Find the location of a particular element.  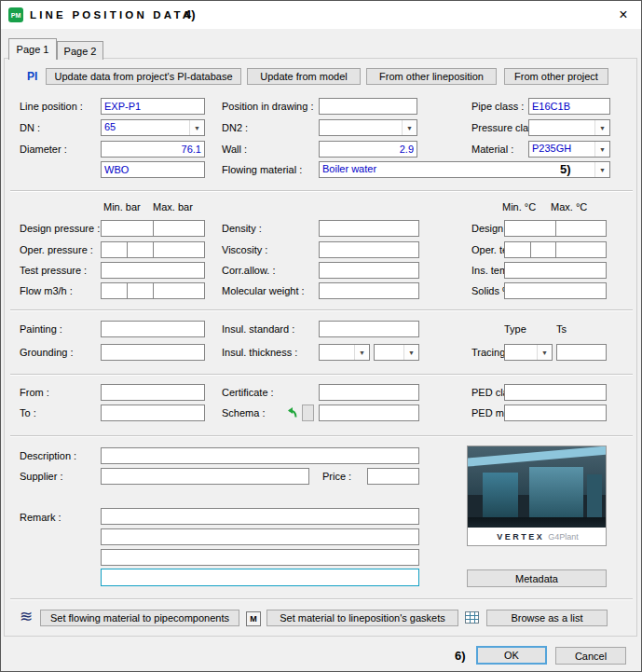

tab-page-1: Page 1 is located at coordinates (33, 48).